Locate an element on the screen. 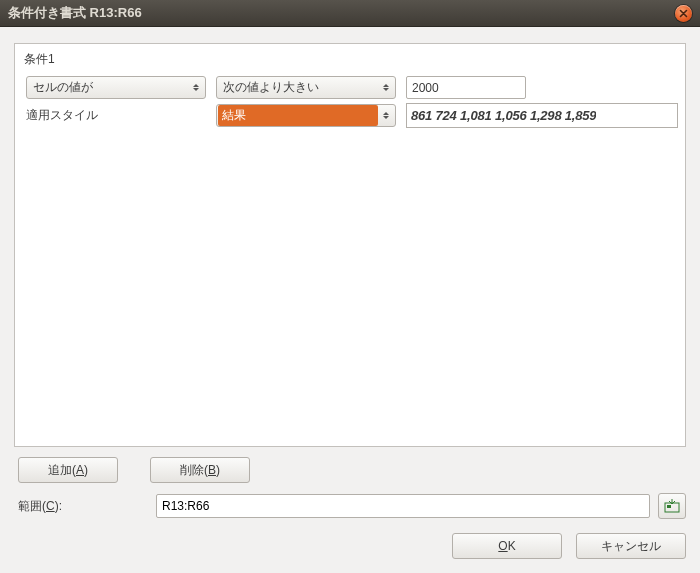 The width and height of the screenshot is (700, 573). style-preview: 861 724 1,081 1,056 1,298 1,859 is located at coordinates (542, 116).